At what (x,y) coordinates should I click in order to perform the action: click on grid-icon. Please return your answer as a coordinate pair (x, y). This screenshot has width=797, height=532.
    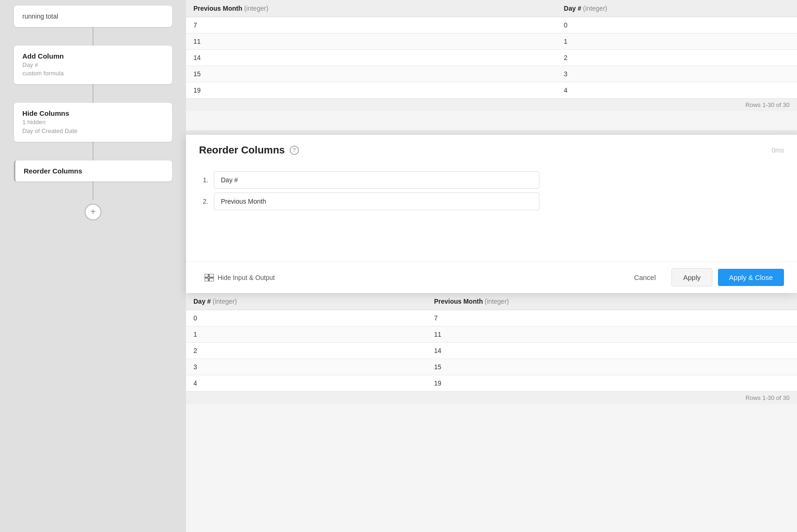
    Looking at the image, I should click on (209, 278).